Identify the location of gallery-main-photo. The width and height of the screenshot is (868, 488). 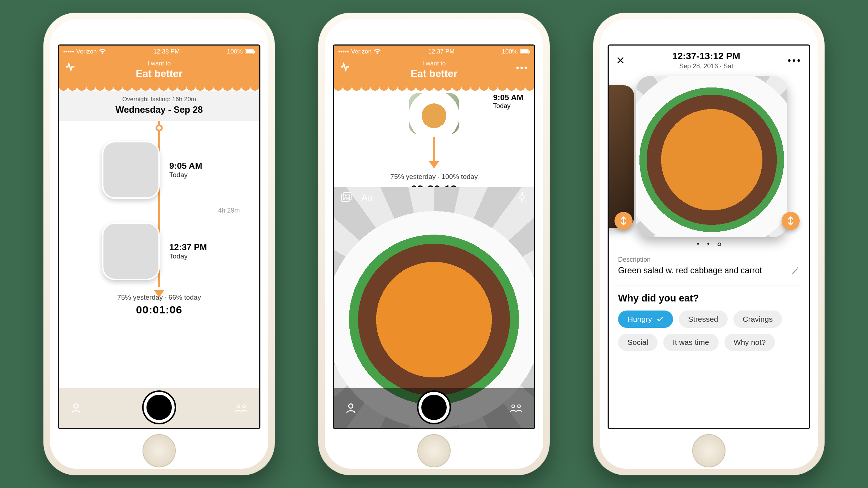
(712, 157).